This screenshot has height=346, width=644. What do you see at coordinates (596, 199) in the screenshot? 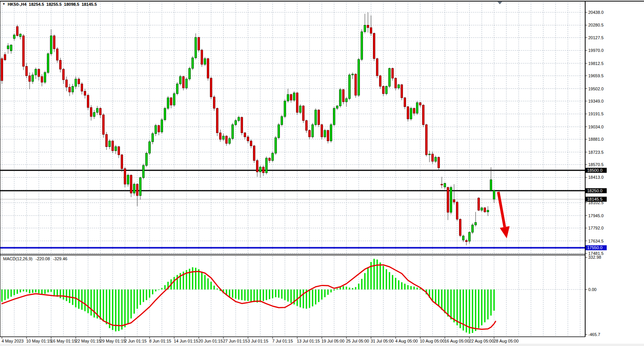
I see `current-price-badge: 18145.5` at bounding box center [596, 199].